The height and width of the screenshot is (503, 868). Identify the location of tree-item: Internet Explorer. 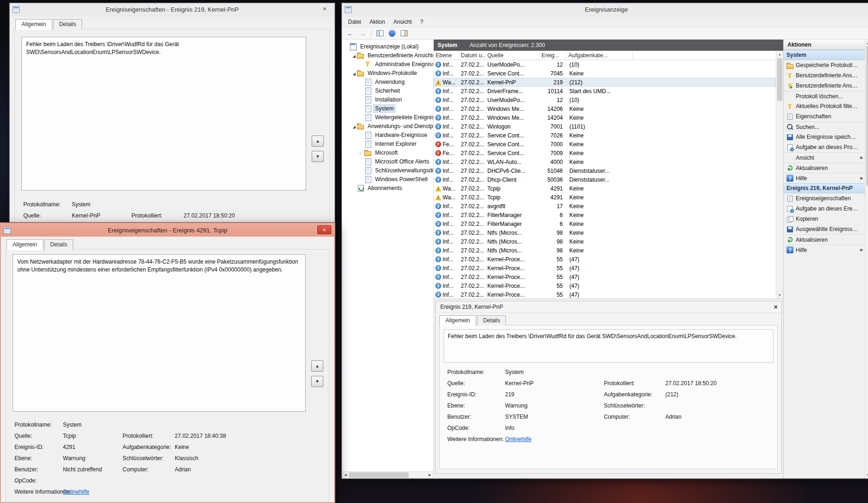
(388, 143).